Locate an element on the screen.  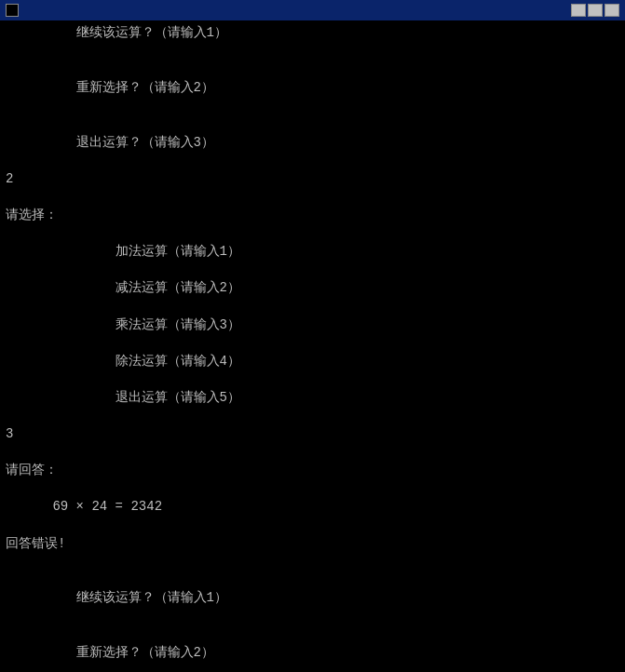
maximize-button is located at coordinates (595, 10).